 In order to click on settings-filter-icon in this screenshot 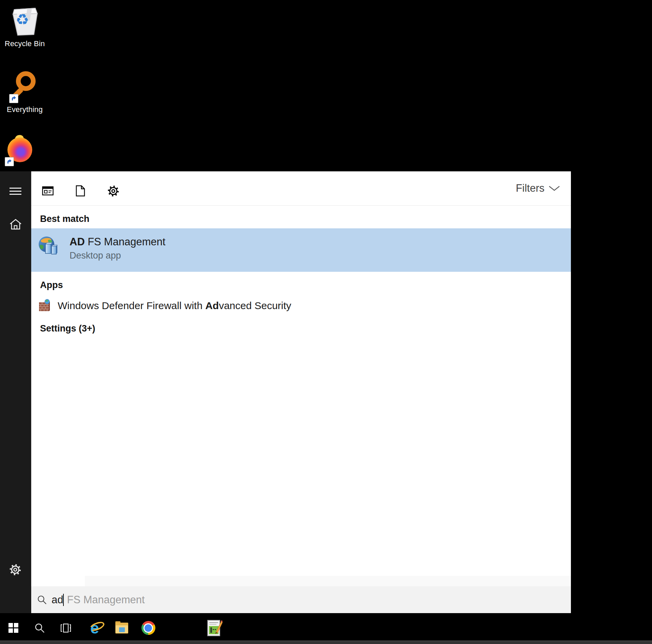, I will do `click(113, 192)`.